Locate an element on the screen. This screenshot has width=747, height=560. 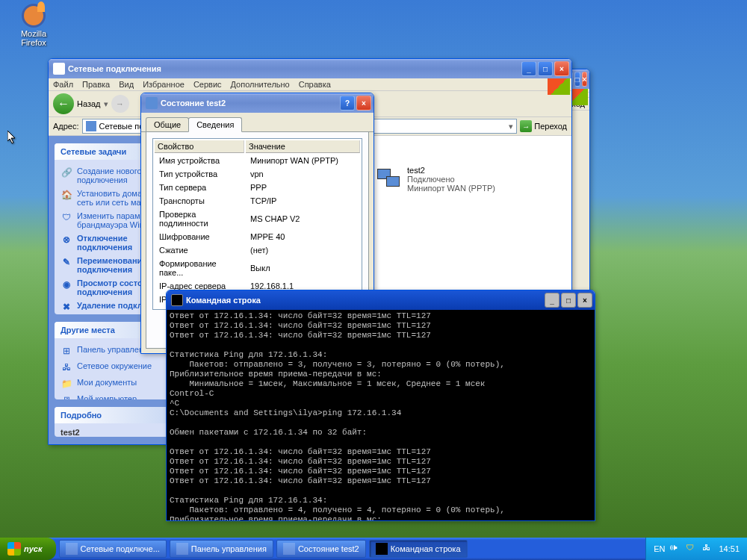
property-row: Сжатие(нет) is located at coordinates (257, 250).